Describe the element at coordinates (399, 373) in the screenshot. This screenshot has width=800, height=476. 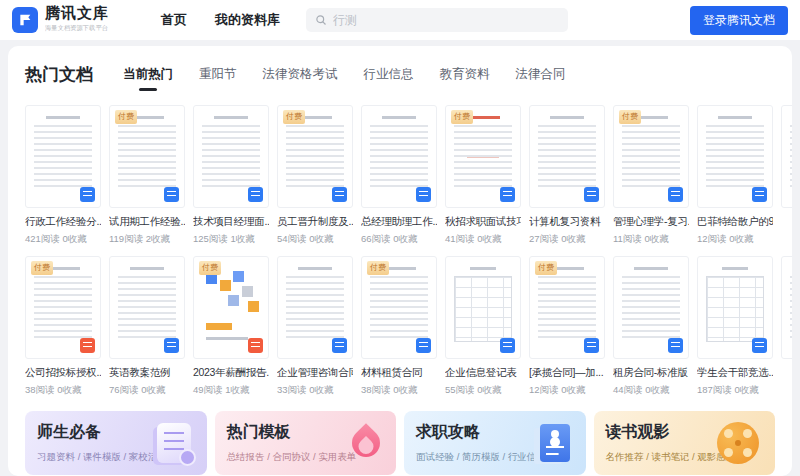
I see `doc-title: 材料租赁合同` at that location.